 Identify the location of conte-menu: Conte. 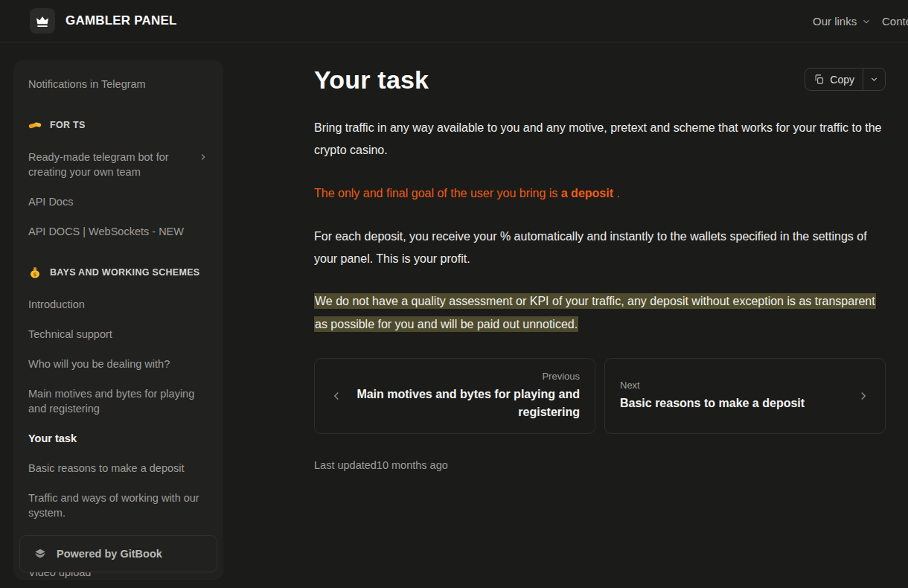
(895, 21).